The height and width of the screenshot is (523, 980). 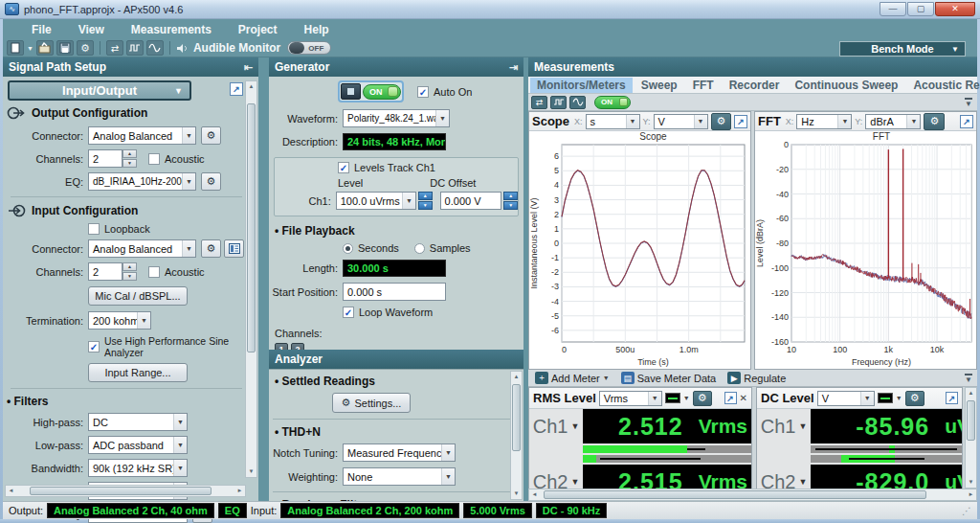 I want to click on output-channels-value: 2, so click(x=105, y=159).